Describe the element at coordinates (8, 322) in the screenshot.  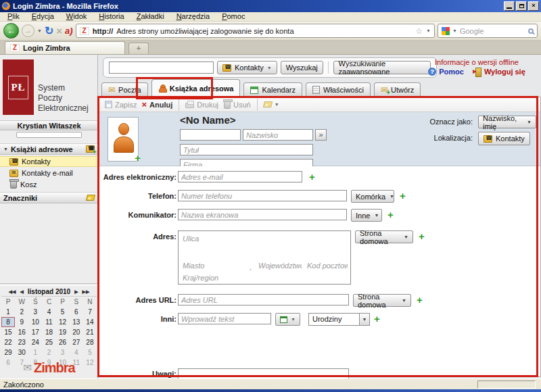
I see `calendar-day: 8` at that location.